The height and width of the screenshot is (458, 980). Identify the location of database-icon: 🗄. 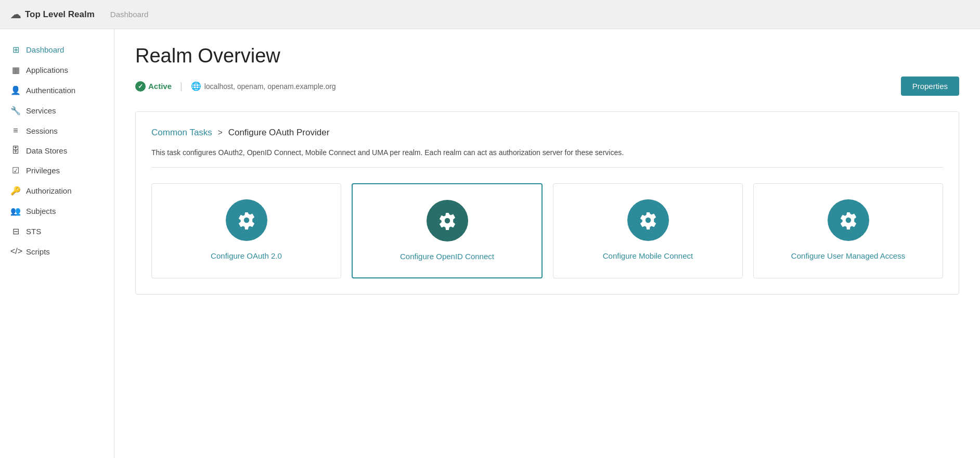
(16, 150).